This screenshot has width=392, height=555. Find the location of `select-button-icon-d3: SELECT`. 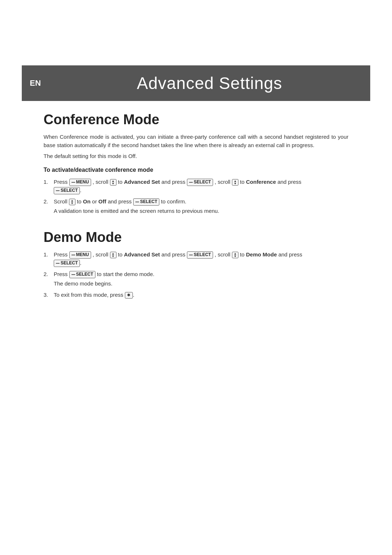

select-button-icon-d3: SELECT is located at coordinates (82, 275).